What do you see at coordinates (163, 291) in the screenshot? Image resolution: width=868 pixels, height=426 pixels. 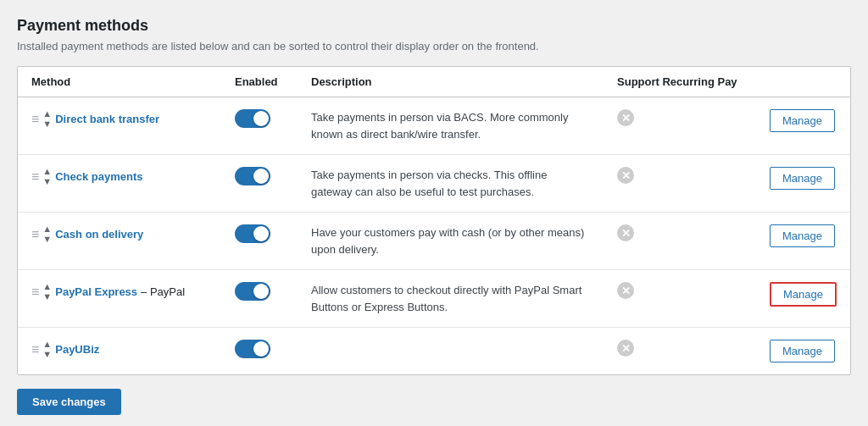 I see `method-suffix: – PayPal` at bounding box center [163, 291].